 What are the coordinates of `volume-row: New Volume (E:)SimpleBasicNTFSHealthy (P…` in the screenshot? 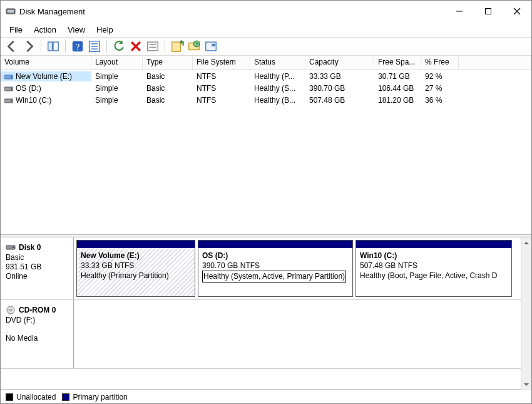 It's located at (266, 76).